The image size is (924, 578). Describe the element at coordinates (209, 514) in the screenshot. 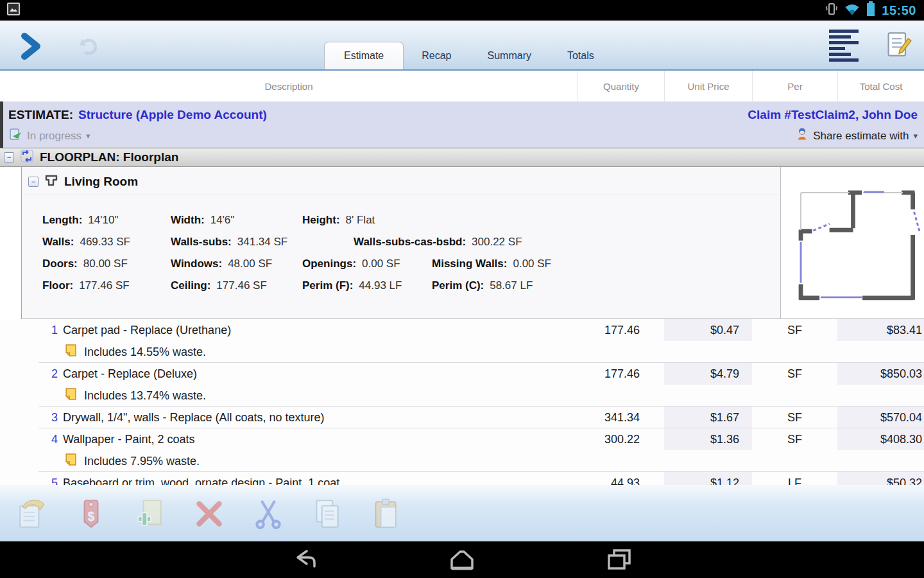

I see `delete-button` at that location.